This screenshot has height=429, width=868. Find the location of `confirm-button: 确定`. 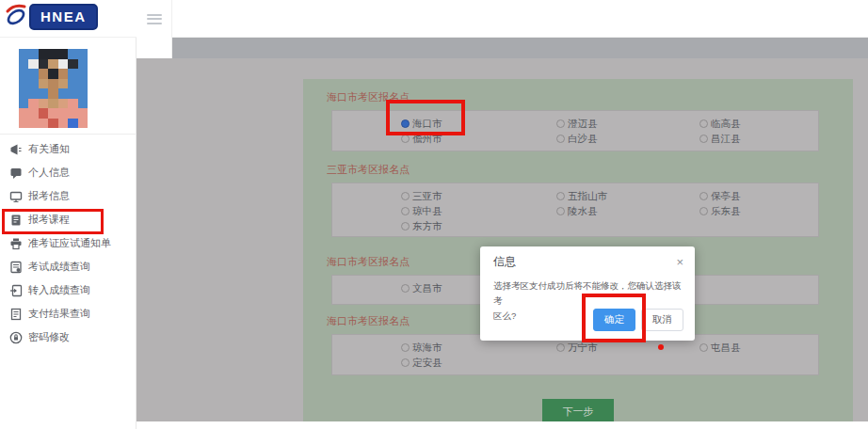

confirm-button: 确定 is located at coordinates (614, 320).